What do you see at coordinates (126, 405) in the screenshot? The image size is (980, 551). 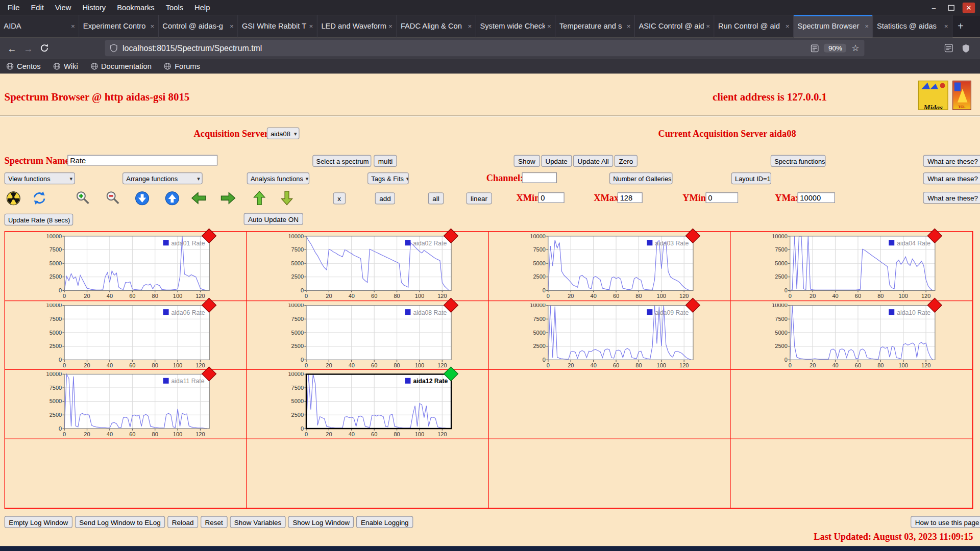 I see `spectrum-cell-aida11: 025005000750010000020406080100120aida11 …` at bounding box center [126, 405].